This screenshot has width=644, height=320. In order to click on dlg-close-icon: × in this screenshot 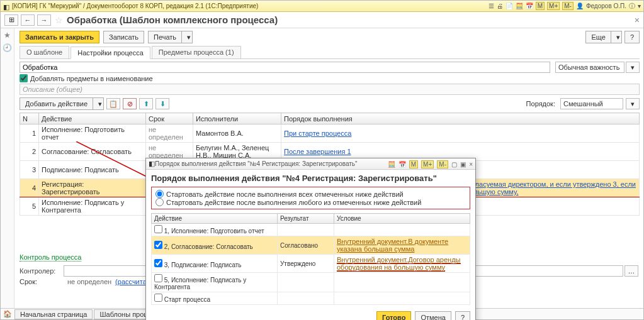, I will do `click(471, 165)`.